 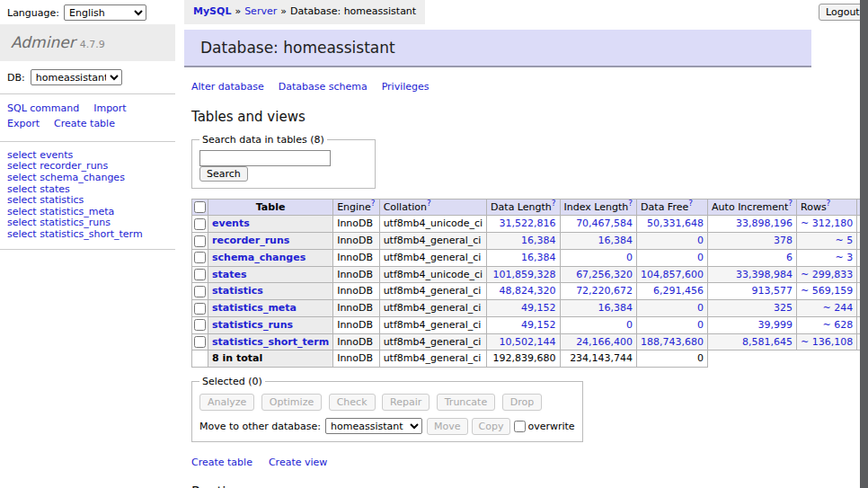 I want to click on rows-count-link: ~ 3, so click(x=844, y=257).